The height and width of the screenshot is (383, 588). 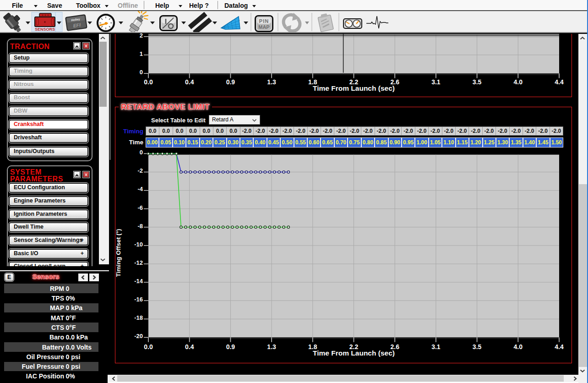 What do you see at coordinates (138, 263) in the screenshot?
I see `svg-text: -12` at bounding box center [138, 263].